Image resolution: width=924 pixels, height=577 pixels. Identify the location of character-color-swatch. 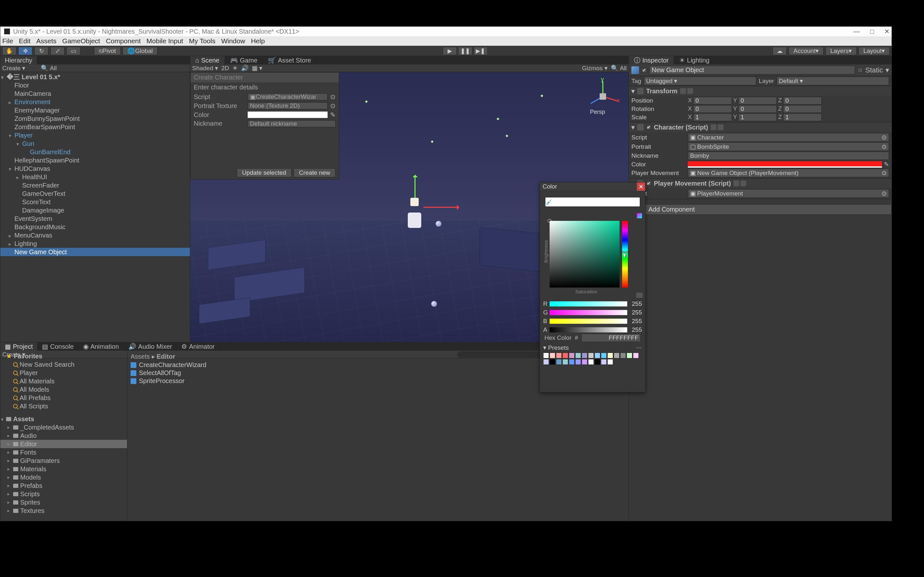
(785, 164).